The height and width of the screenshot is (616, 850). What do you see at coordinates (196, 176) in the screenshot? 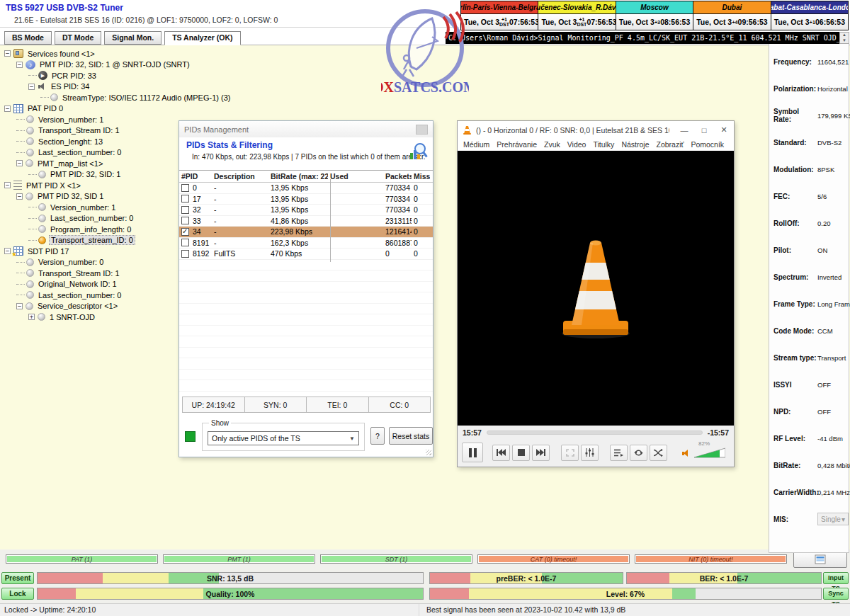
I see `column-header: #PID` at bounding box center [196, 176].